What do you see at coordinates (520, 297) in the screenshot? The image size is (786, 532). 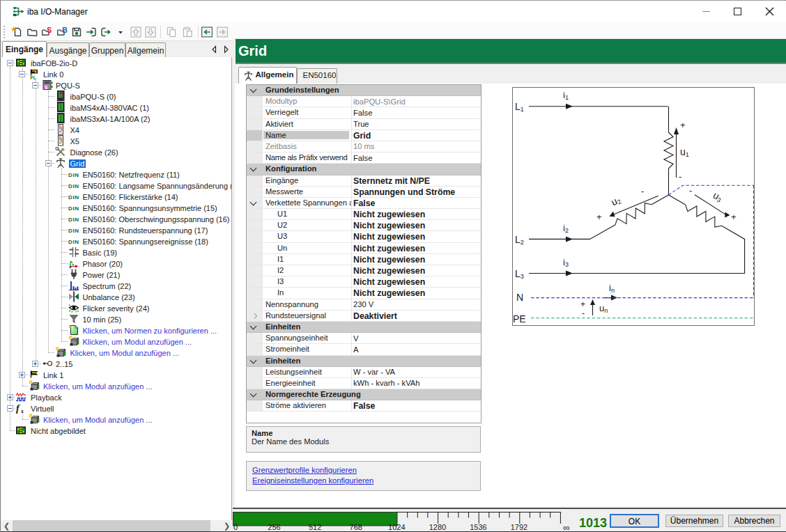 I see `svg-text: N` at bounding box center [520, 297].